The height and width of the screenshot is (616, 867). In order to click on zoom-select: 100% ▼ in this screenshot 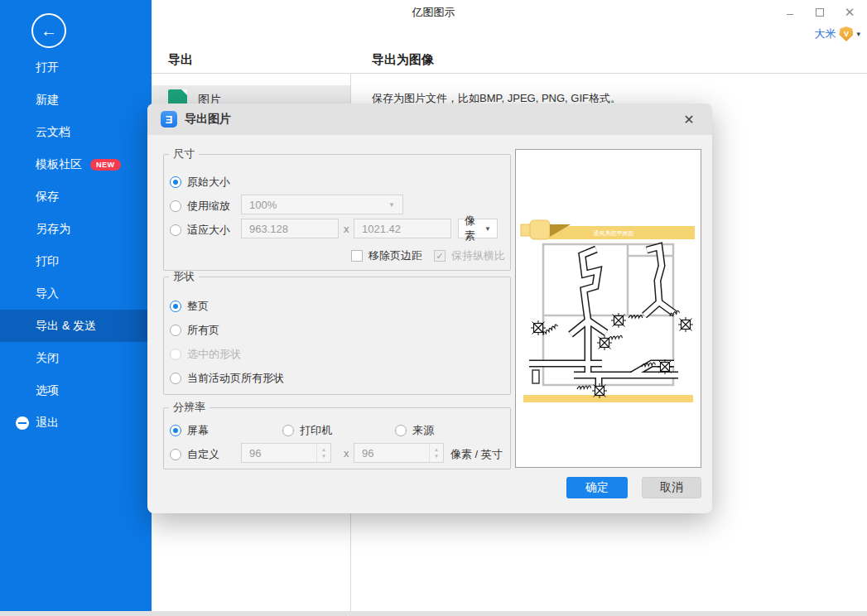, I will do `click(322, 205)`.